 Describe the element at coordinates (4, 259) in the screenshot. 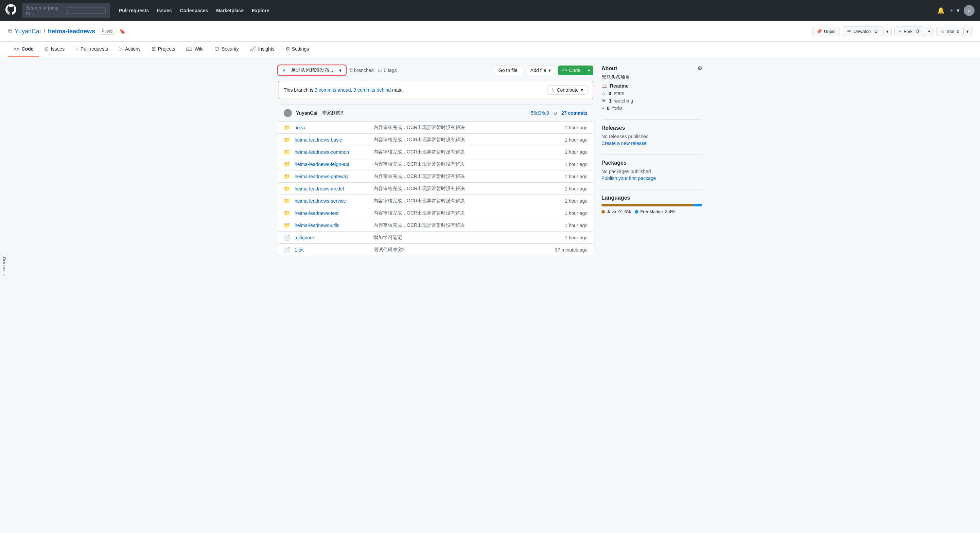

I see `octotree-panel: Octotree ≡` at that location.